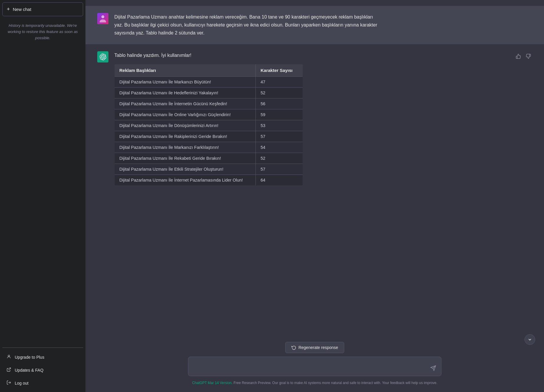  I want to click on table-row: Dijital Pazarlama Uzmanı İle İnternetin …, so click(209, 104).